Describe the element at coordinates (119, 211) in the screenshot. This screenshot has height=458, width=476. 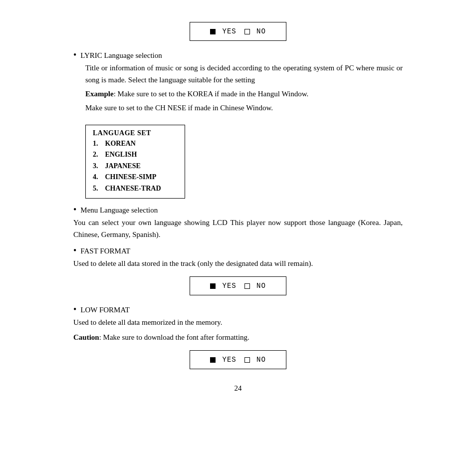
I see `menu-heading: Menu Language selection` at that location.